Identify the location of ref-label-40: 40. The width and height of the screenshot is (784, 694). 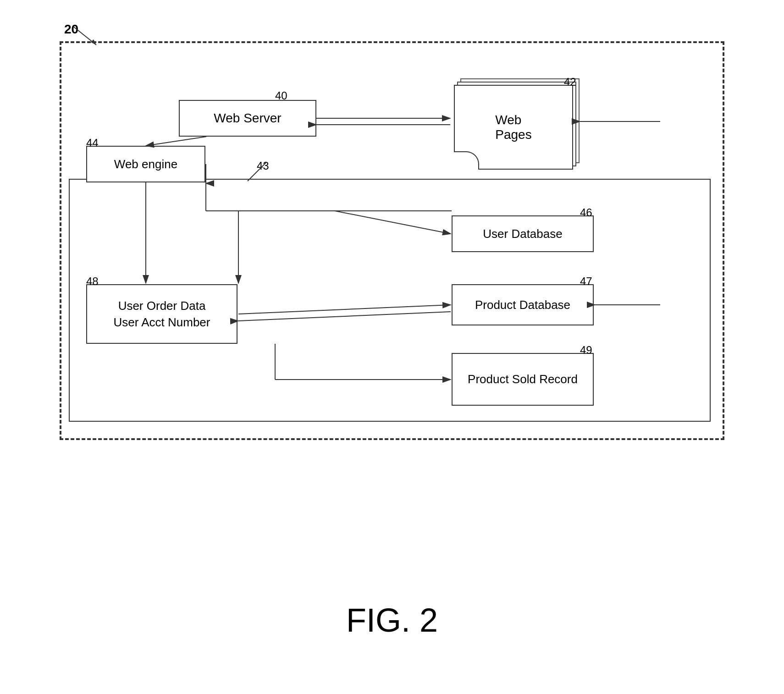
(282, 96).